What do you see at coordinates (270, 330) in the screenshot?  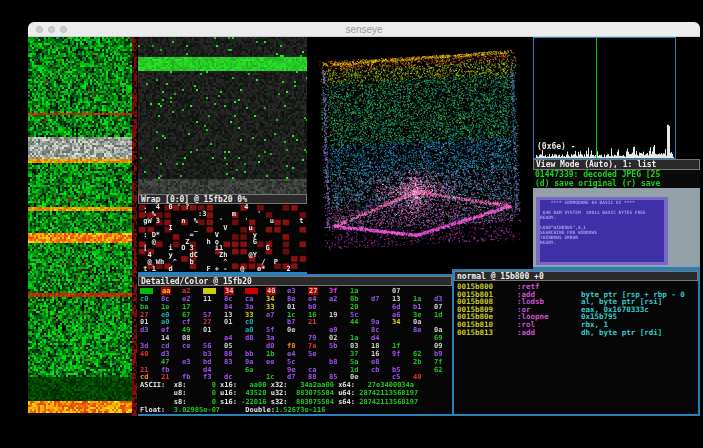 I see `hex-byte: 5f` at bounding box center [270, 330].